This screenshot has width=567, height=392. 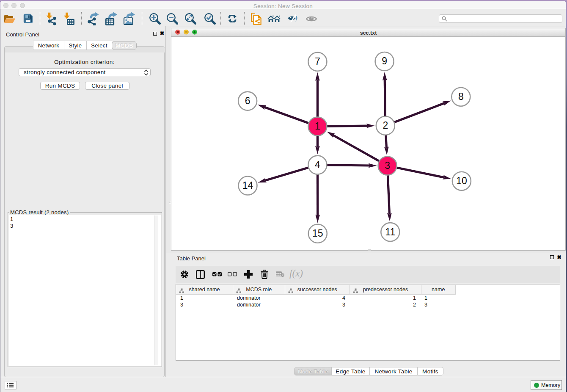 What do you see at coordinates (462, 181) in the screenshot?
I see `svg-text: 10` at bounding box center [462, 181].